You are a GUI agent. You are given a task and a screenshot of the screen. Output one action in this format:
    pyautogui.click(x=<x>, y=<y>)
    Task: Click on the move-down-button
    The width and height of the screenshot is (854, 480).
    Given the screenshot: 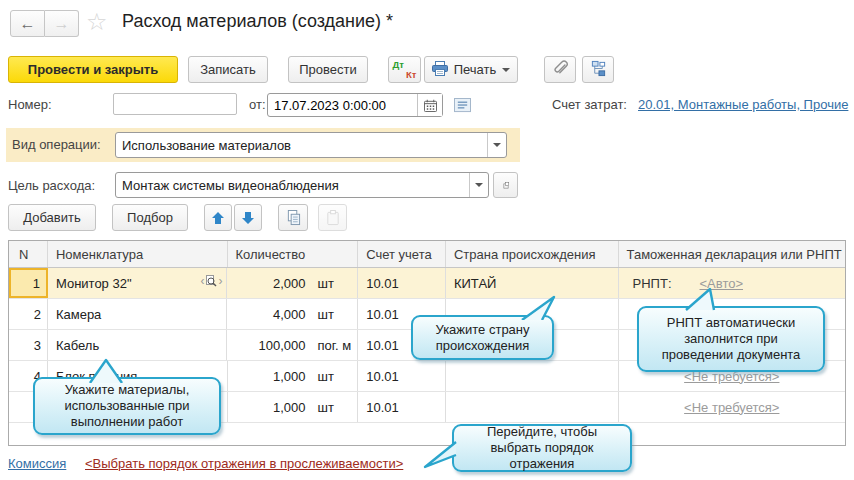 What is the action you would take?
    pyautogui.click(x=248, y=218)
    